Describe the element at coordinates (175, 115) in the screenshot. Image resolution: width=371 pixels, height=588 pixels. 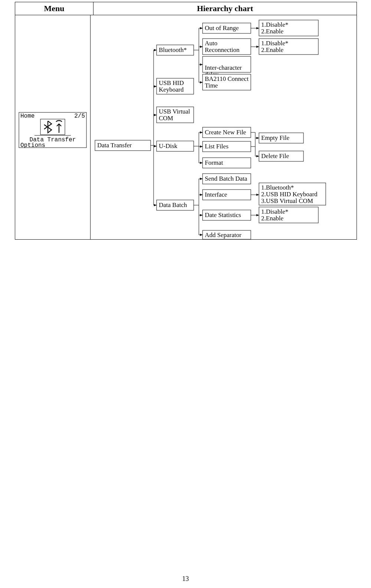
I see `node-vcom: USB VirtualCOM` at that location.